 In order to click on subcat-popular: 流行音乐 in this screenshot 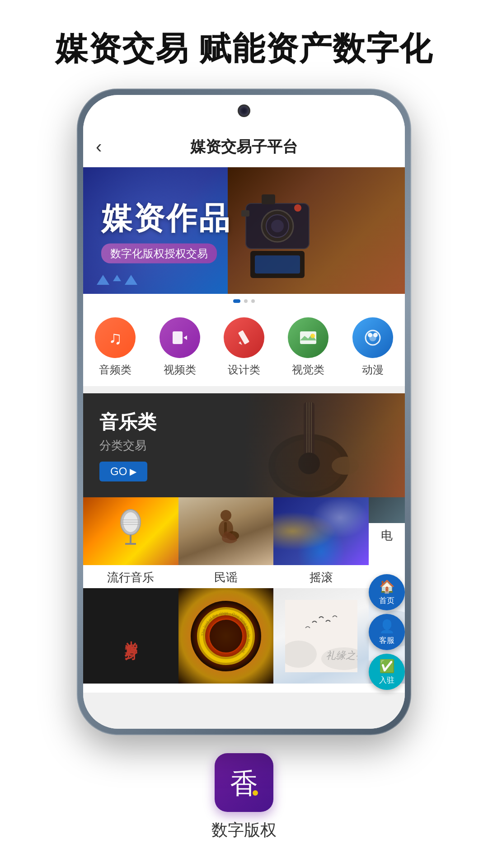, I will do `click(131, 542)`.